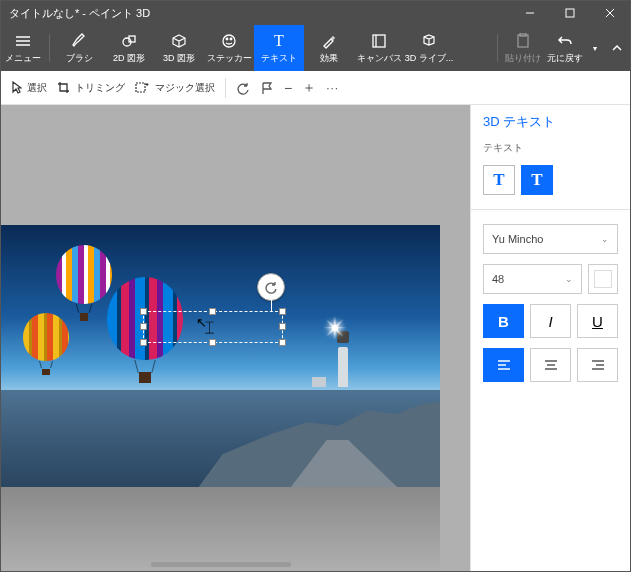 The image size is (631, 572). I want to click on undo-button: 元に戻す, so click(565, 48).